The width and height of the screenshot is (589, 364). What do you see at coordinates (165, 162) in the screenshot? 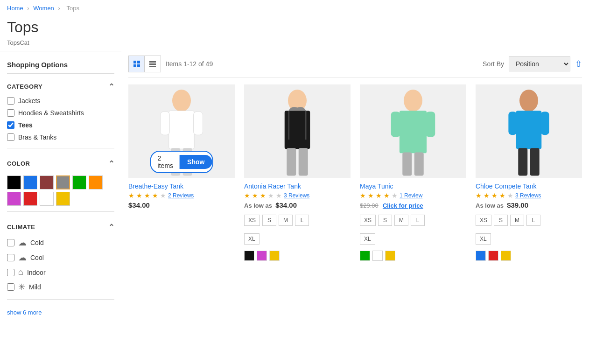
I see `items-count-badge-1: 2 items` at bounding box center [165, 162].